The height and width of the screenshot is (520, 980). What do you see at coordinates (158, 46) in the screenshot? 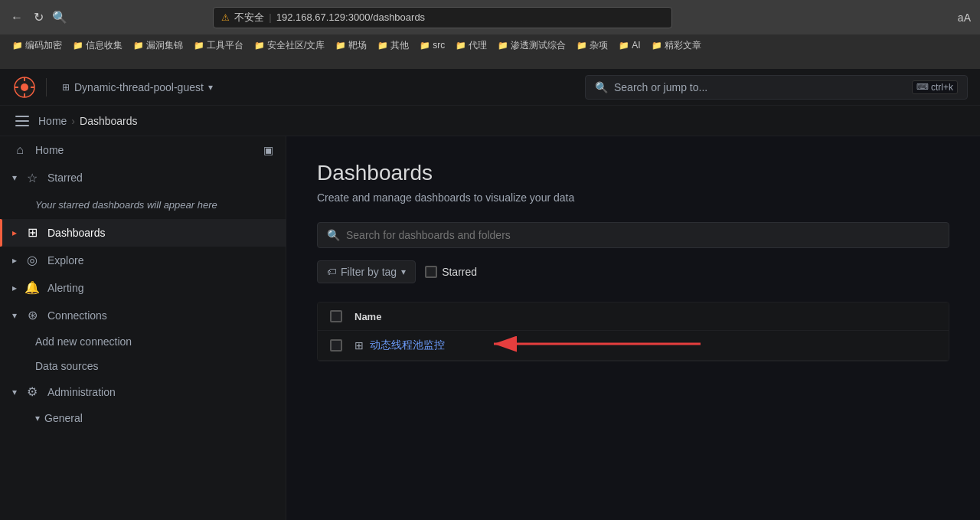
I see `bookmark-item: 📁漏洞集锦` at bounding box center [158, 46].